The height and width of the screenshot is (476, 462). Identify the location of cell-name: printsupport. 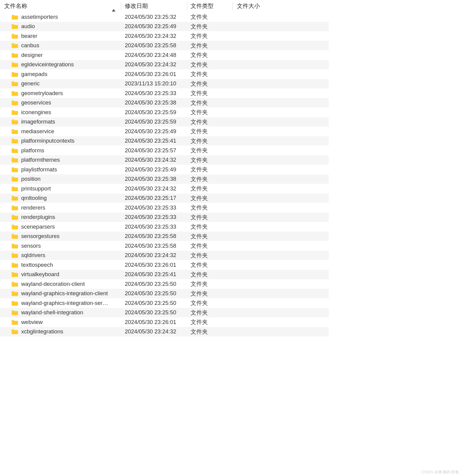
(66, 189).